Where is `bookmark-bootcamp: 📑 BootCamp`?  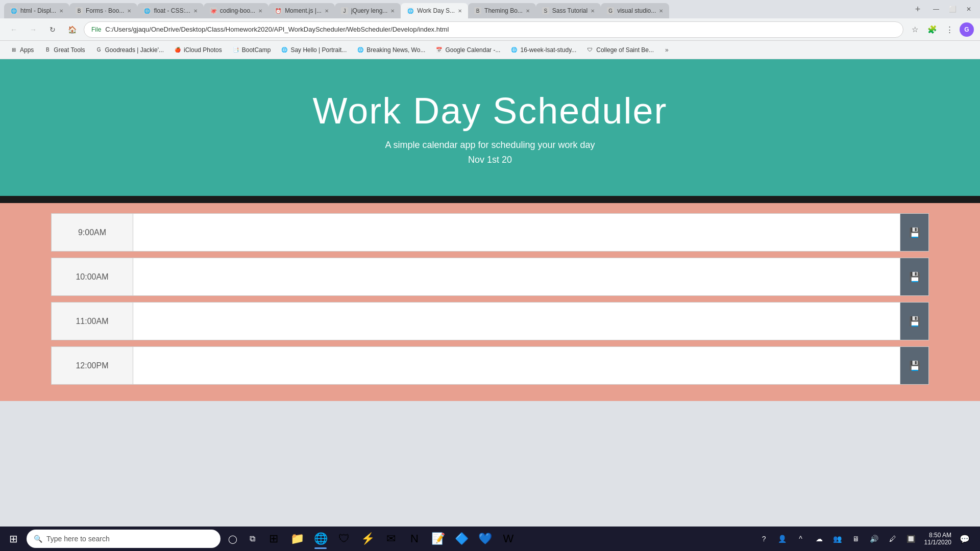
bookmark-bootcamp: 📑 BootCamp is located at coordinates (252, 50).